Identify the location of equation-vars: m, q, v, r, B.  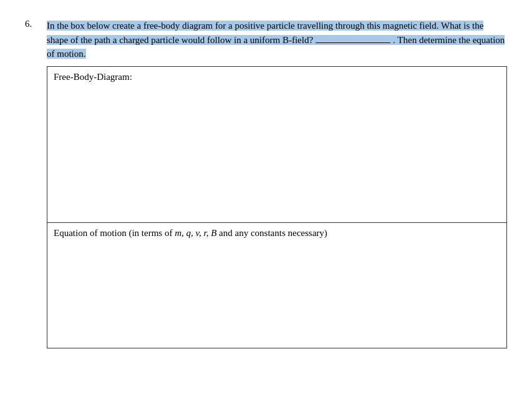
(196, 233).